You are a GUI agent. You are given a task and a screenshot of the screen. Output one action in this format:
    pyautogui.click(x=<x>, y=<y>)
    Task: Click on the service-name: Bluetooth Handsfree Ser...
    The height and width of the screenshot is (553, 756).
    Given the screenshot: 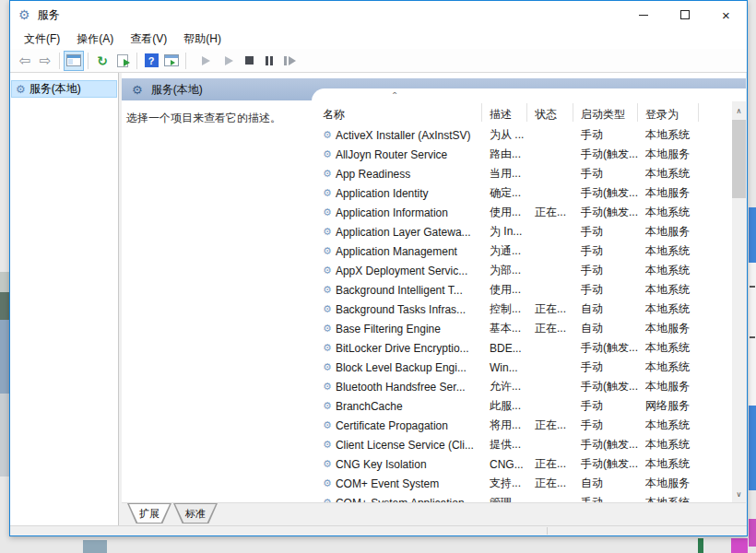 What is the action you would take?
    pyautogui.click(x=400, y=387)
    